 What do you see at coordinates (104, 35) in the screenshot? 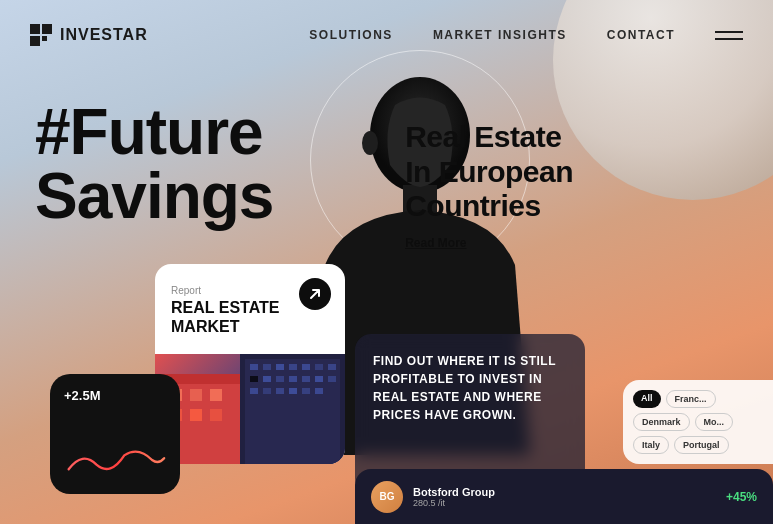
I see `logo-text: INVESTAR` at bounding box center [104, 35].